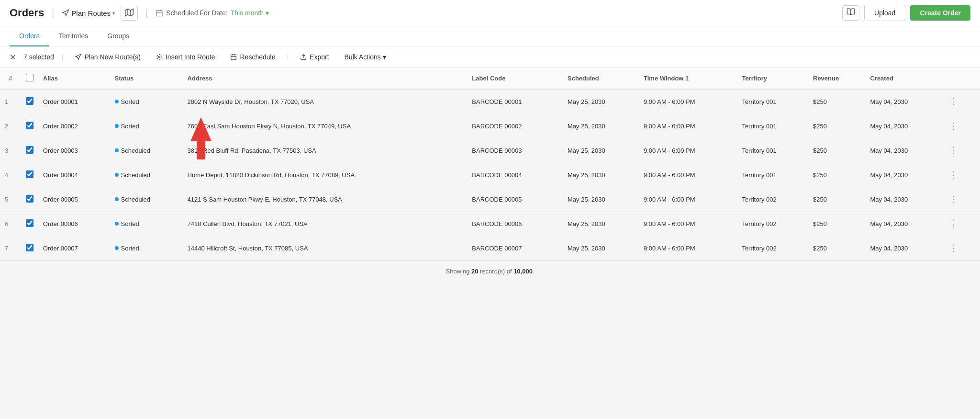  Describe the element at coordinates (66, 13) in the screenshot. I see `route-icon` at that location.